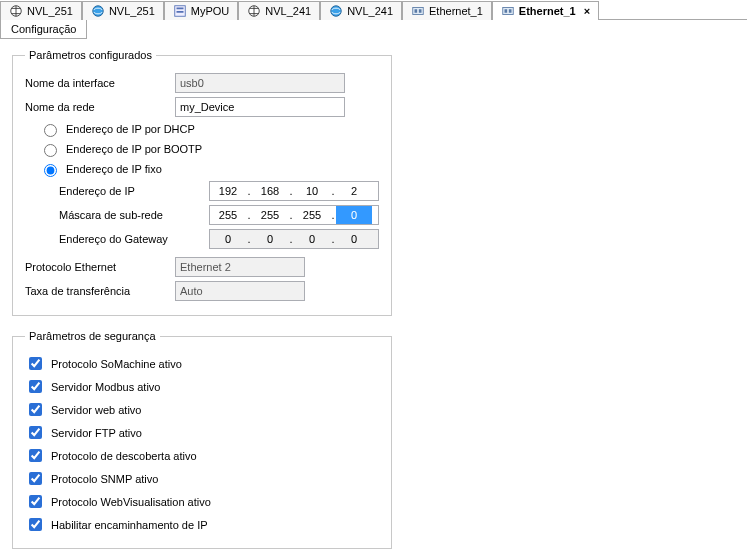 Image resolution: width=747 pixels, height=555 pixels. Describe the element at coordinates (44, 30) in the screenshot. I see `subtab-configuracao: Configuração` at that location.